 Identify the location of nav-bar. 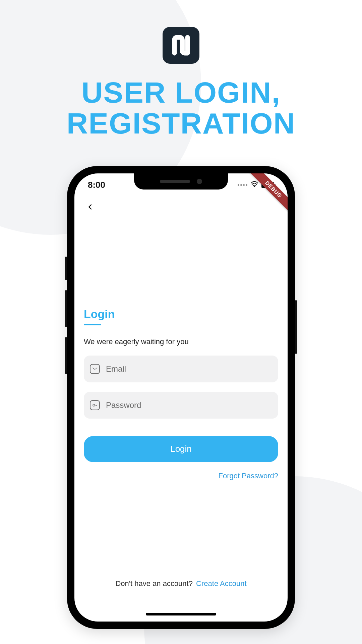
(181, 207).